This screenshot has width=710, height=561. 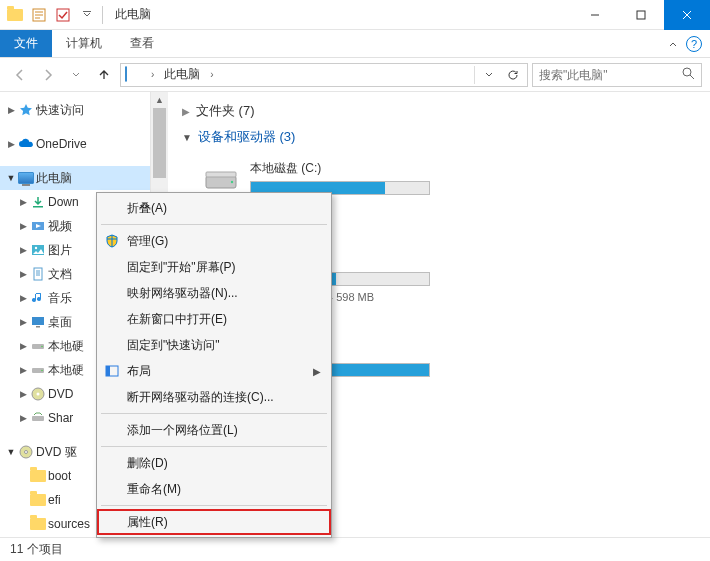 I want to click on ribbon-tabs: 文件 计算机 查看 ?, so click(x=355, y=44).